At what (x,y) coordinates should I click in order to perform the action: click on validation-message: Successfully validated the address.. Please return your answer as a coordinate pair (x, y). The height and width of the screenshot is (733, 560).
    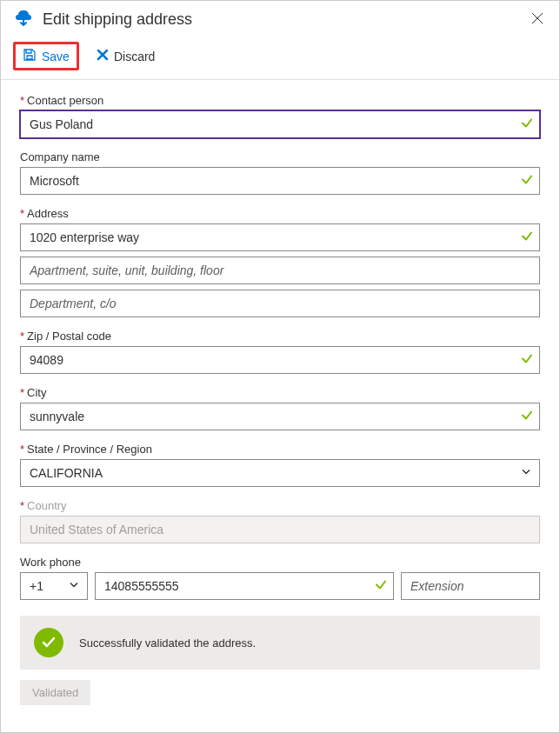
    Looking at the image, I should click on (167, 643).